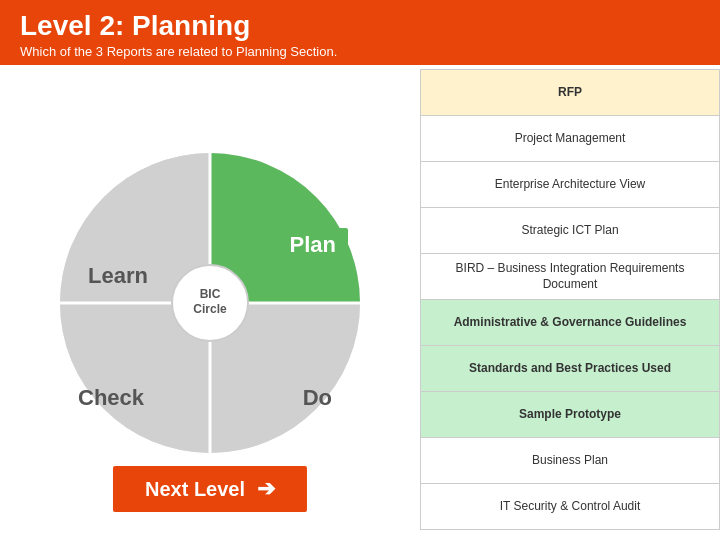 The width and height of the screenshot is (720, 540). I want to click on page-title: Level 2: Planning, so click(360, 26).